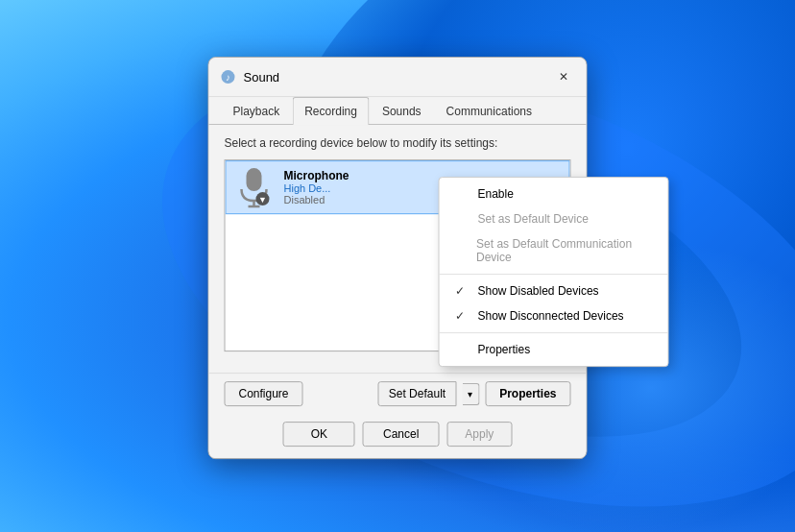 Image resolution: width=795 pixels, height=532 pixels. Describe the element at coordinates (554, 291) in the screenshot. I see `ctx-show-disabled: ✓ Show Disabled Devices` at that location.